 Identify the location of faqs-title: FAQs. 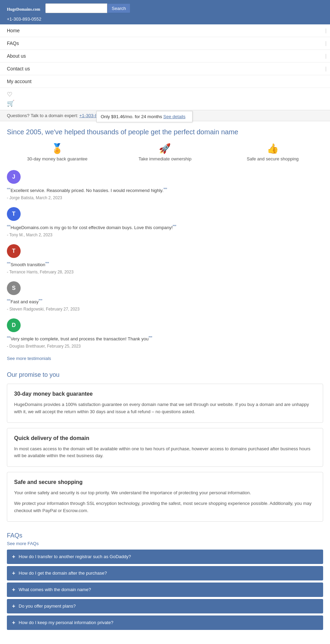
(165, 536).